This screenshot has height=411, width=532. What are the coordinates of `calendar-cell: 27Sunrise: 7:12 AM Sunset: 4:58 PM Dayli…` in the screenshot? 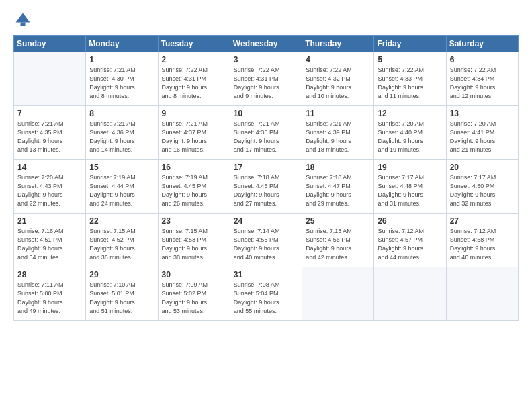 It's located at (482, 240).